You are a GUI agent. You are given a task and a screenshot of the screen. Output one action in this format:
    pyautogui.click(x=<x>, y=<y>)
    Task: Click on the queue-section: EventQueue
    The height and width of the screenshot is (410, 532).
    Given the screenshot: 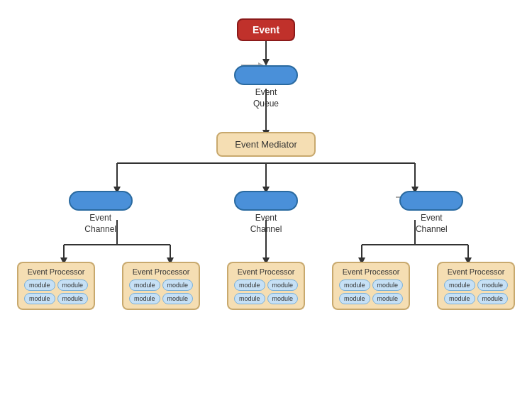 What is the action you would take?
    pyautogui.click(x=266, y=87)
    